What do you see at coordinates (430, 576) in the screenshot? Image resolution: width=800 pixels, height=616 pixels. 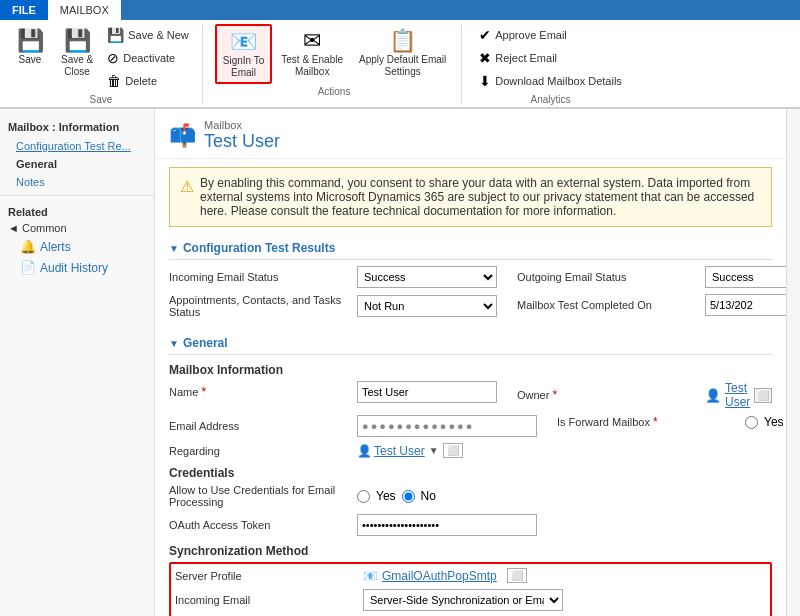 I see `server-profile-link: 📧 GmailOAuthPopSmtp` at bounding box center [430, 576].